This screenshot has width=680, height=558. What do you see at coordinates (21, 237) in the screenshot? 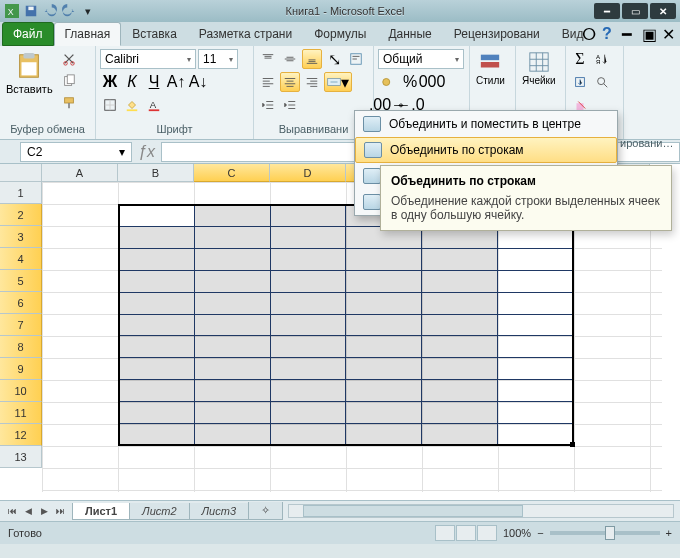
I see `row-header: 3` at bounding box center [21, 237].